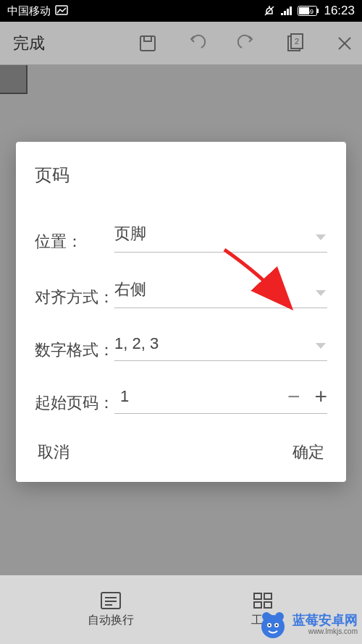  What do you see at coordinates (295, 43) in the screenshot?
I see `pages-icon: 2` at bounding box center [295, 43].